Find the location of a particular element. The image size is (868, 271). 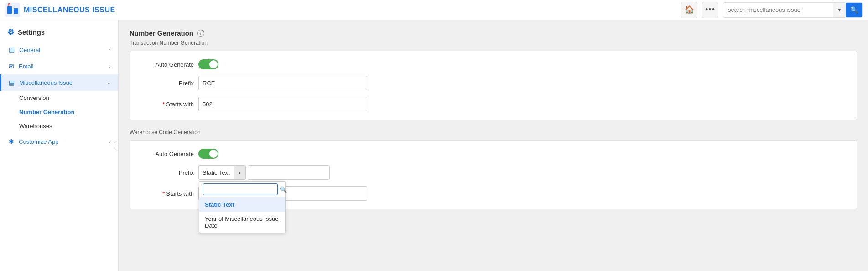

dropdown-option-year-of-misc: Year of Miscellaneous Issue Date is located at coordinates (242, 222).